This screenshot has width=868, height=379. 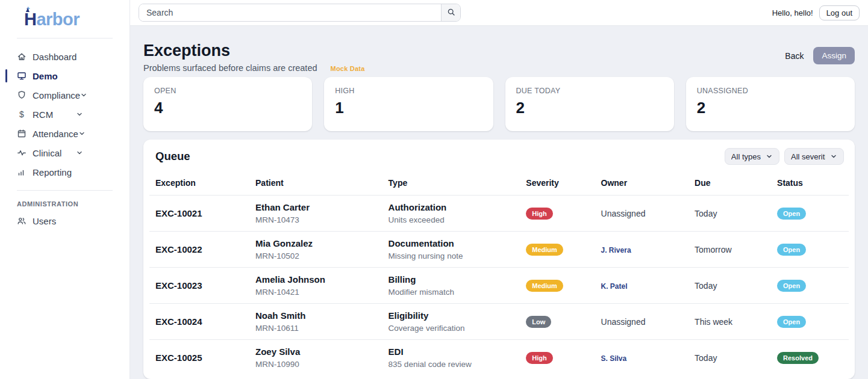 I want to click on column-header: Severity, so click(x=557, y=184).